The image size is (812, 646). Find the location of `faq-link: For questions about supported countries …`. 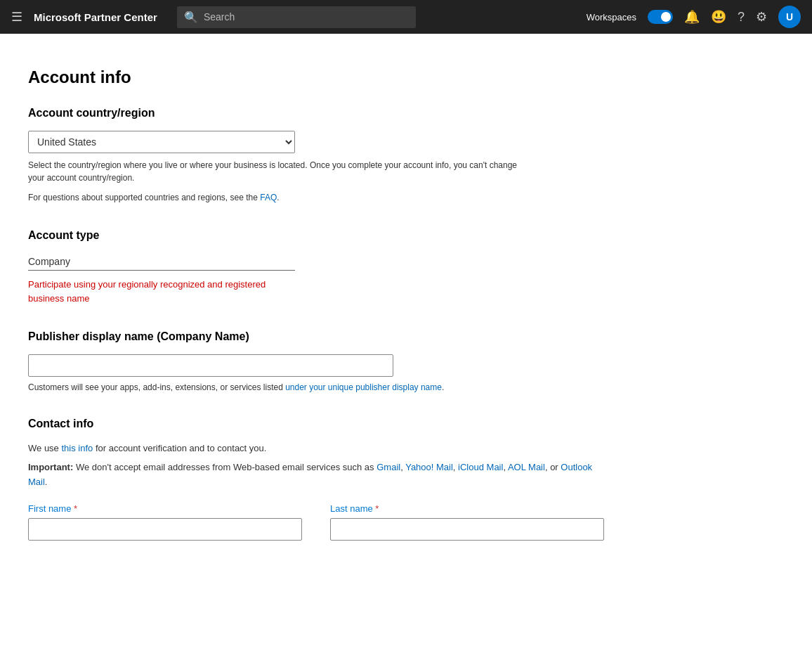

faq-link: For questions about supported countries … is located at coordinates (274, 198).